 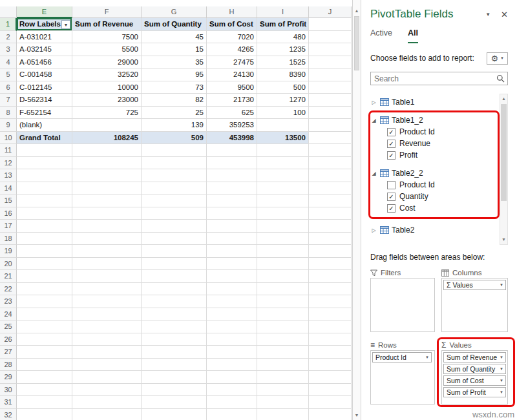 I want to click on cell: 10000, so click(x=107, y=88).